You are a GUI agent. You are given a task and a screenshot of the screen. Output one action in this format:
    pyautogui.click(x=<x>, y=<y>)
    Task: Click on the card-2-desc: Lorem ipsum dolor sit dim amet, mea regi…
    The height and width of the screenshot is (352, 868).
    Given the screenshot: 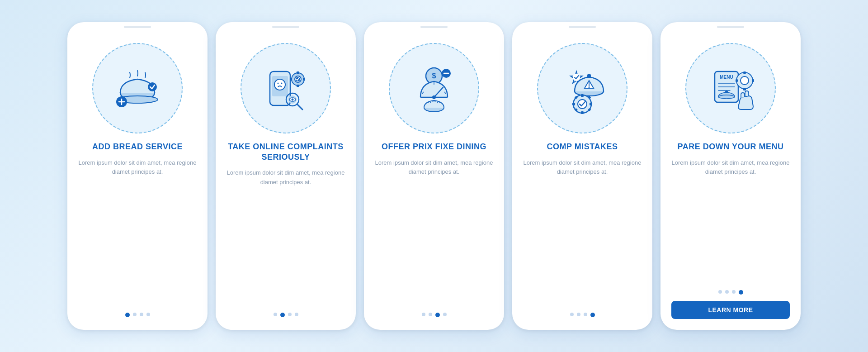 What is the action you would take?
    pyautogui.click(x=286, y=178)
    